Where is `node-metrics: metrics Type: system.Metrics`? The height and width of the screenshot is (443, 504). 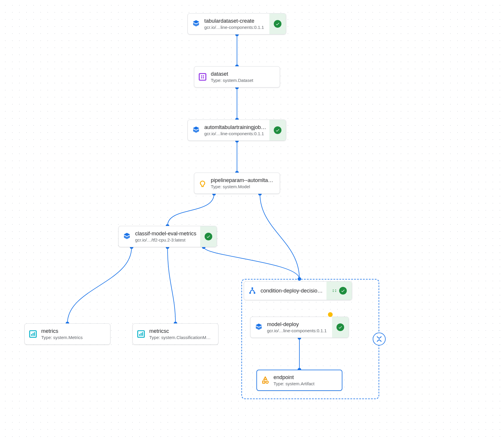
node-metrics: metrics Type: system.Metrics is located at coordinates (67, 334).